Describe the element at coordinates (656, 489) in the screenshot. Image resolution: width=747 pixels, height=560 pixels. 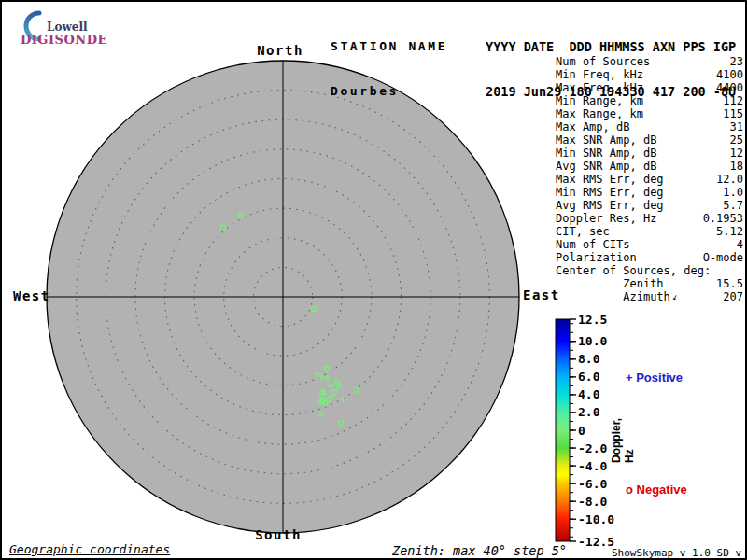
I see `legend-negative: o Negative` at that location.